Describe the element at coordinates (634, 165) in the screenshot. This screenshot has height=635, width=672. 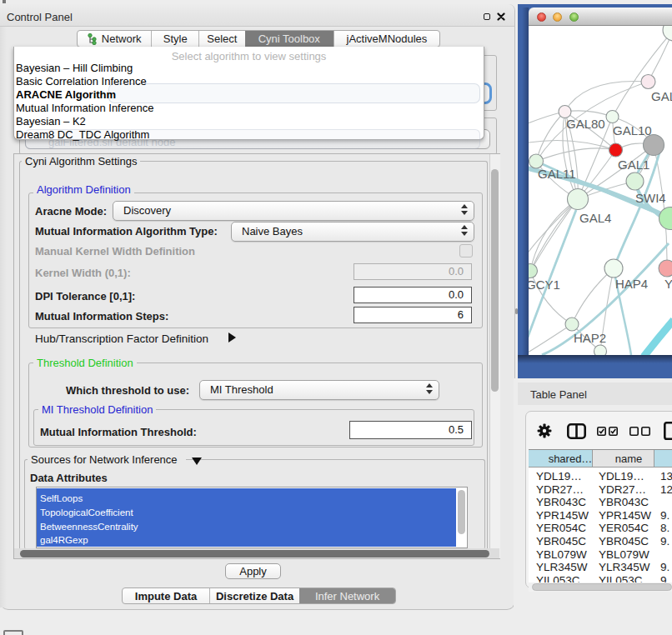
I see `svg-text: GAL1` at that location.